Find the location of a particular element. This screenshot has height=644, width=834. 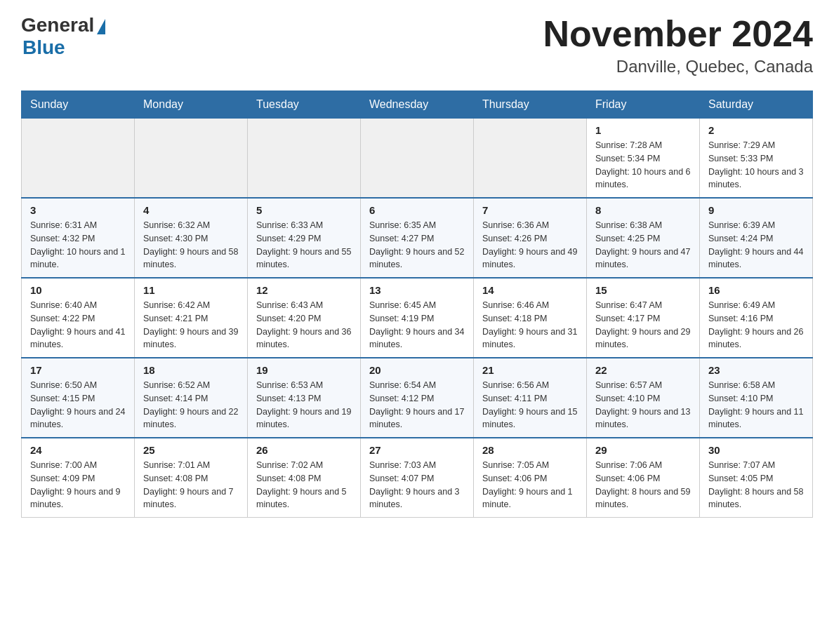

day-info: Sunrise: 6:42 AMSunset: 4:21 PMDaylight:… is located at coordinates (191, 326).